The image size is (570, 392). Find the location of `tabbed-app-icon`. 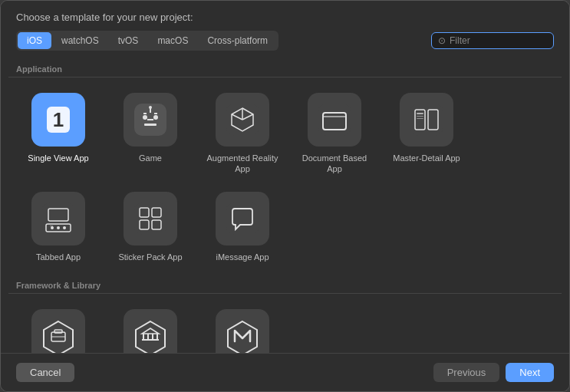

tabbed-app-icon is located at coordinates (58, 219).